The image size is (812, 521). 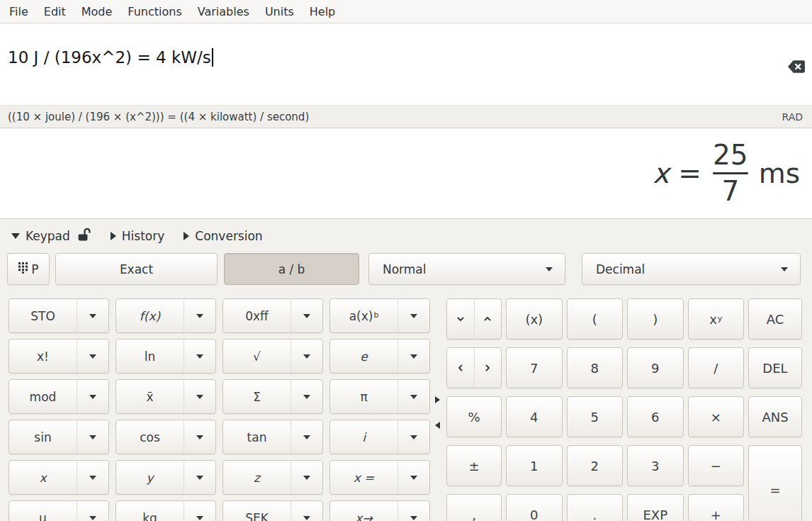 What do you see at coordinates (716, 508) in the screenshot?
I see `key-plus: +` at bounding box center [716, 508].